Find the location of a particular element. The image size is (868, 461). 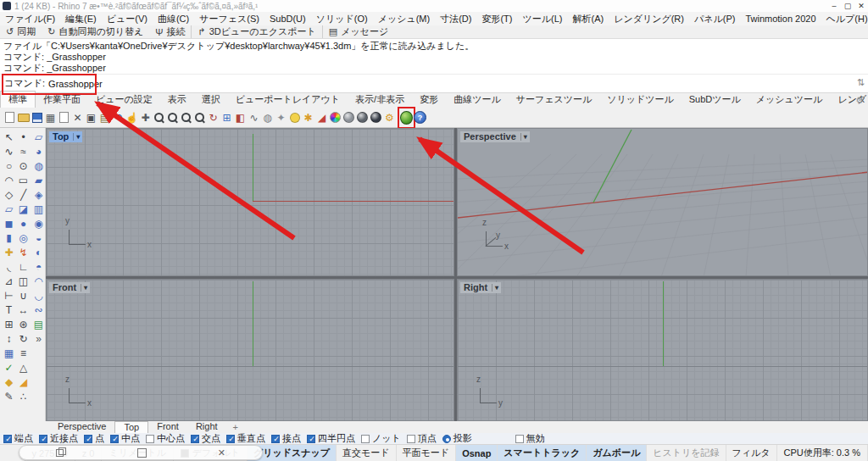

statusbar-toggle: 平面モード is located at coordinates (427, 453).